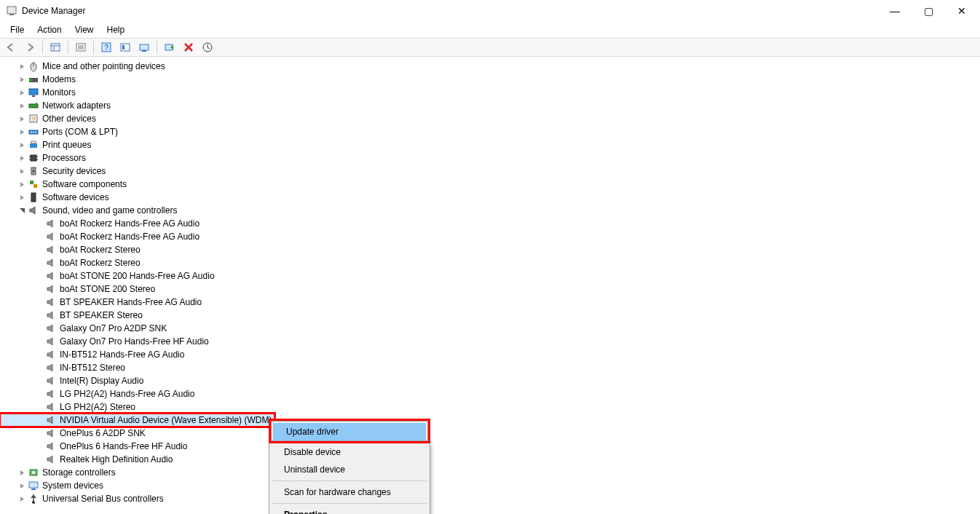  I want to click on menu-file: File, so click(17, 30).